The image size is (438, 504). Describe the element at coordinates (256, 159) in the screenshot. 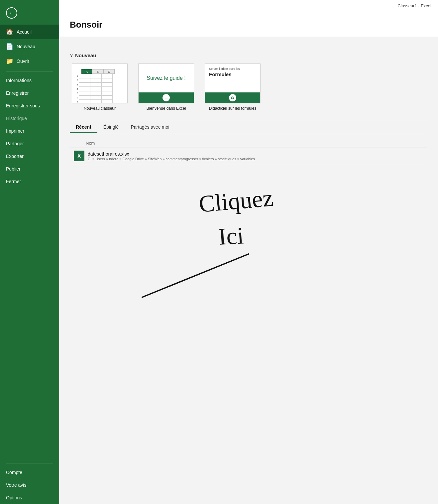

I see `file-path: C: » Users » ndero » Google Drive » Site…` at that location.